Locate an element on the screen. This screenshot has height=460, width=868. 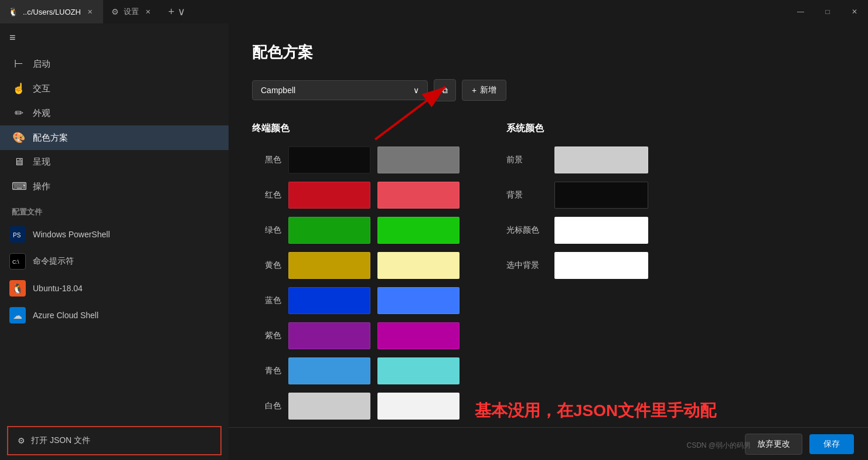
copy-icon: ⧉ is located at coordinates (445, 90).